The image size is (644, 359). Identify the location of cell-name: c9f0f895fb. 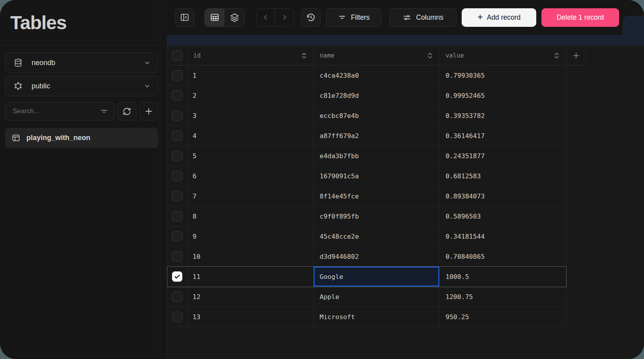
(376, 216).